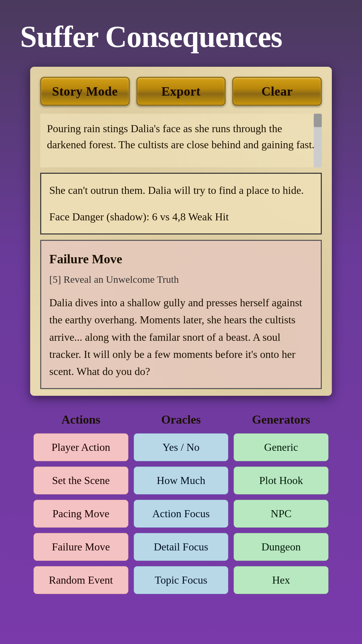  Describe the element at coordinates (181, 141) in the screenshot. I see `story-text-area: Pouring rain stings Dalia's face as she …` at that location.